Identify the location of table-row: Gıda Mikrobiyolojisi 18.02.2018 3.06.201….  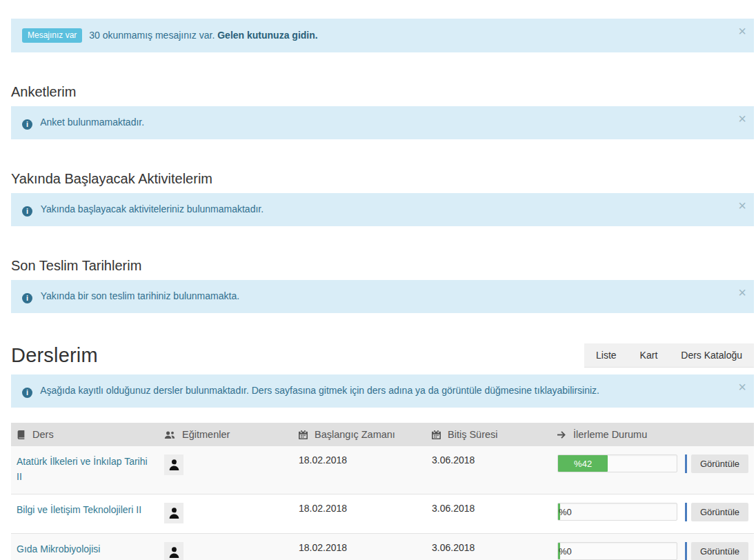
(382, 547).